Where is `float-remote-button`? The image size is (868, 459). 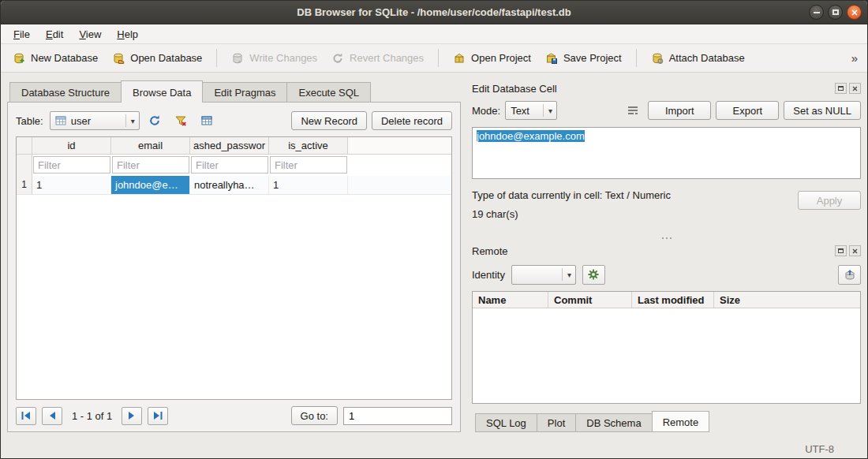 float-remote-button is located at coordinates (841, 251).